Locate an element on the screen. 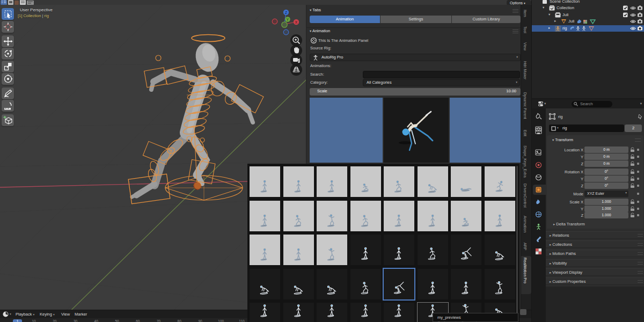  svg-text: Y is located at coordinates (288, 19).